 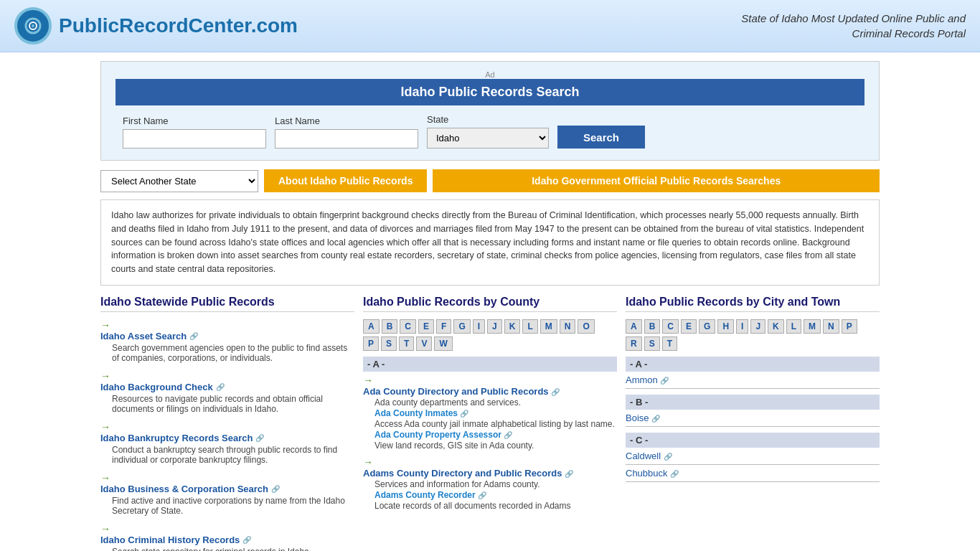 I want to click on gov-button: Idaho Government Official Public Records…, so click(x=656, y=181).